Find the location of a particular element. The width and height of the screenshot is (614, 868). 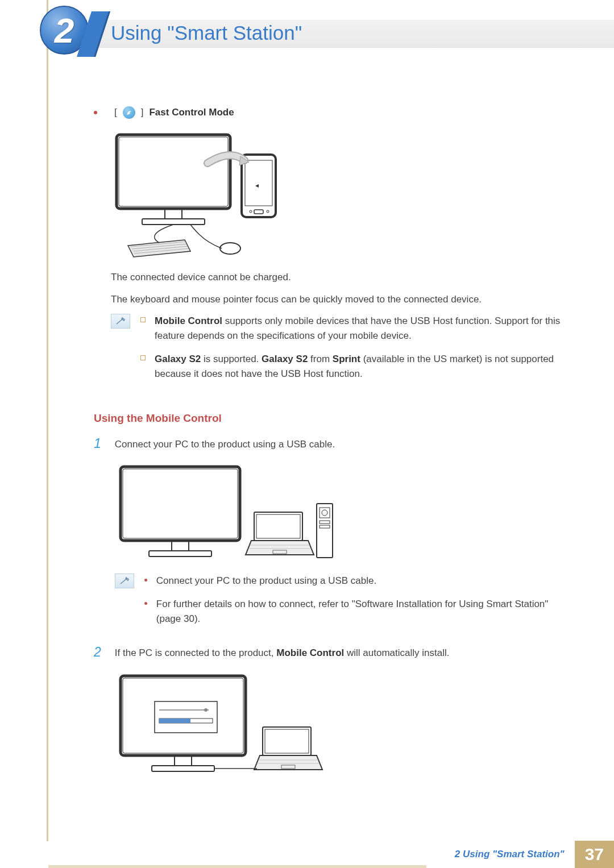

step1-note-b: For further details on how to connect, r… is located at coordinates (363, 612).